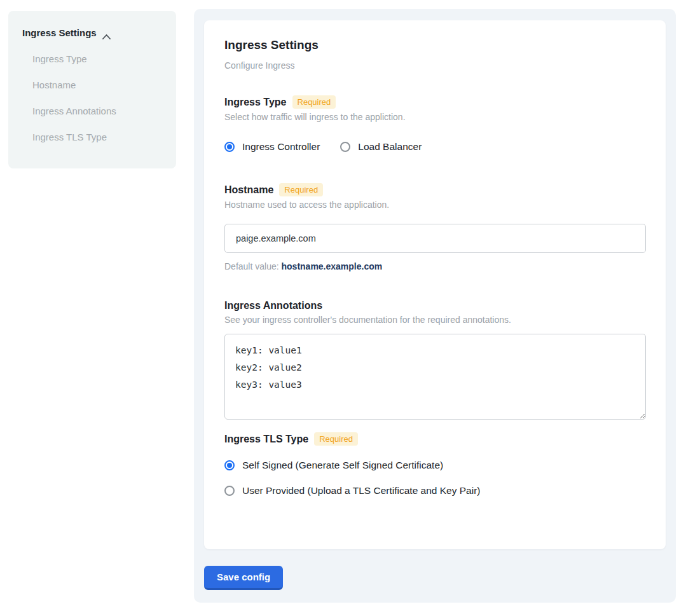 This screenshot has height=616, width=693. I want to click on default-value-label: Default value:, so click(252, 266).